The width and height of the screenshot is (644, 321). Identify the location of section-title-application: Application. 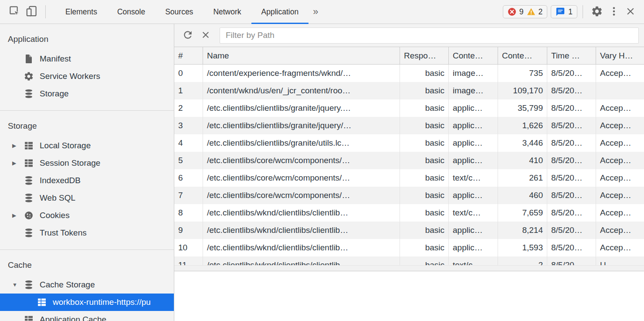
(87, 41).